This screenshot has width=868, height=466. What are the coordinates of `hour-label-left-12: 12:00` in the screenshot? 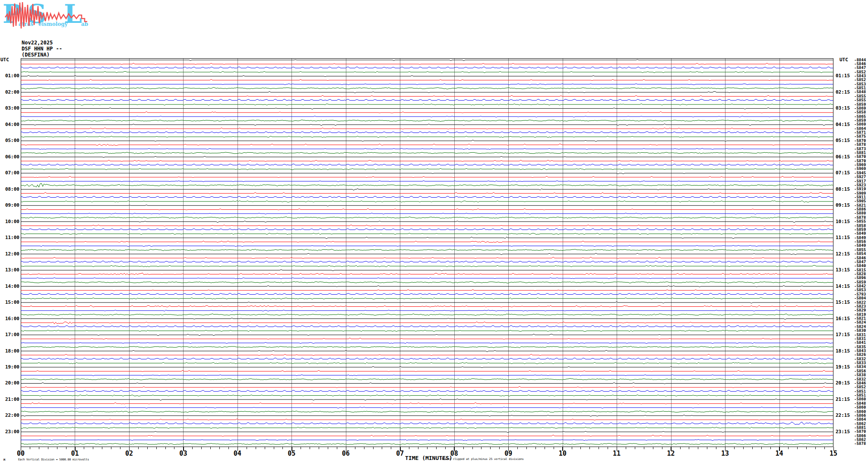 It's located at (10, 254).